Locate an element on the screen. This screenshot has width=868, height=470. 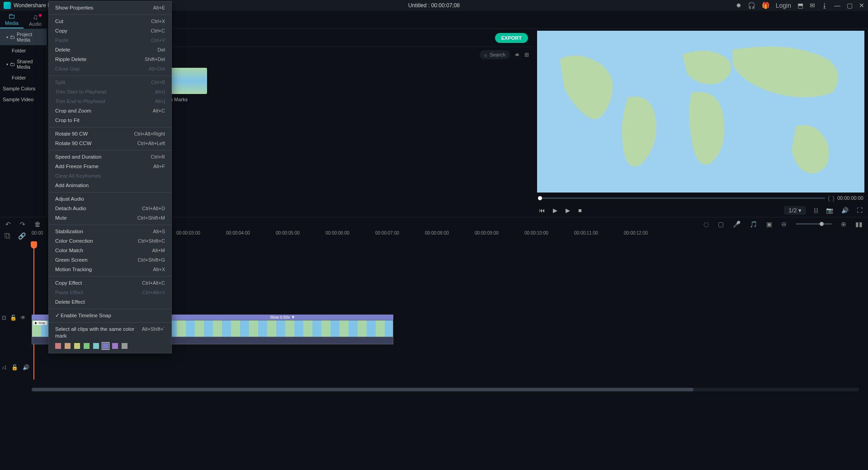
ctx-enable-timeline-snap: ✓Enable Timeline Snap is located at coordinates (110, 315).